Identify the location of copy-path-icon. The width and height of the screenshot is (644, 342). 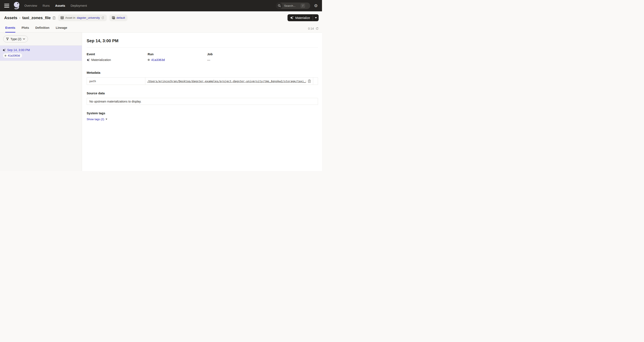
(310, 81).